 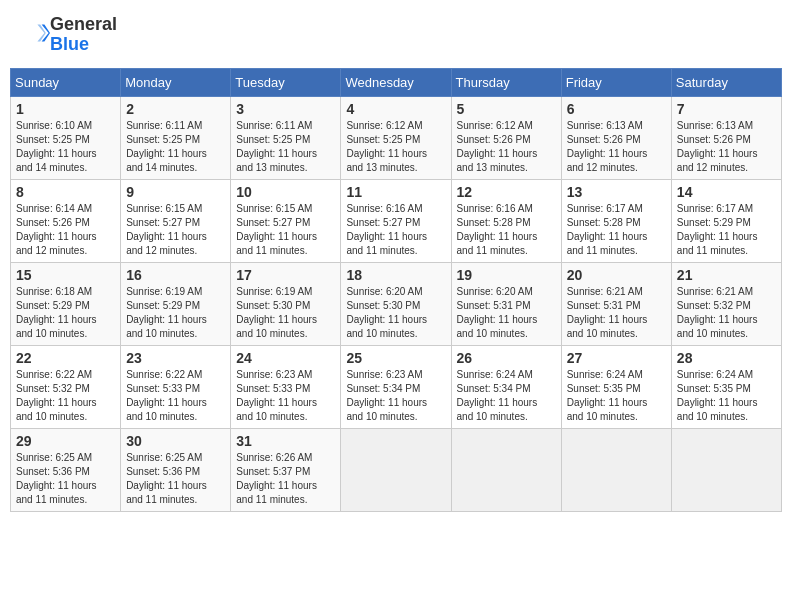 What do you see at coordinates (84, 35) in the screenshot?
I see `logo-text: General Blue` at bounding box center [84, 35].